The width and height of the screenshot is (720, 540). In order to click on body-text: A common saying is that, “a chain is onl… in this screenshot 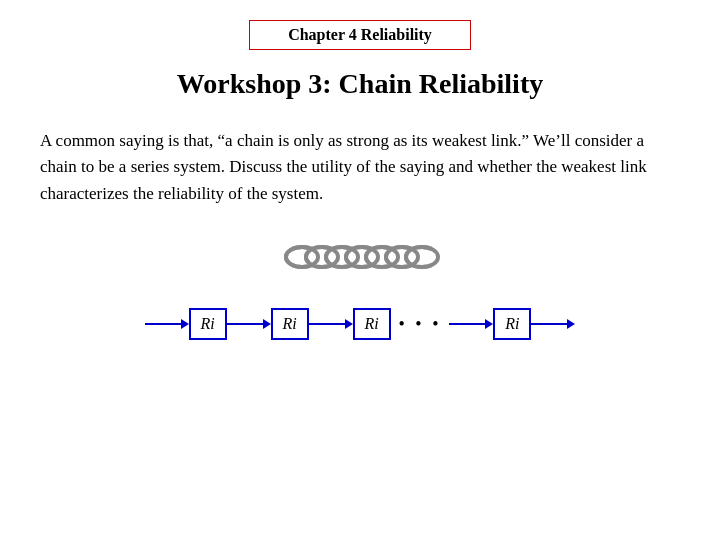, I will do `click(360, 168)`.